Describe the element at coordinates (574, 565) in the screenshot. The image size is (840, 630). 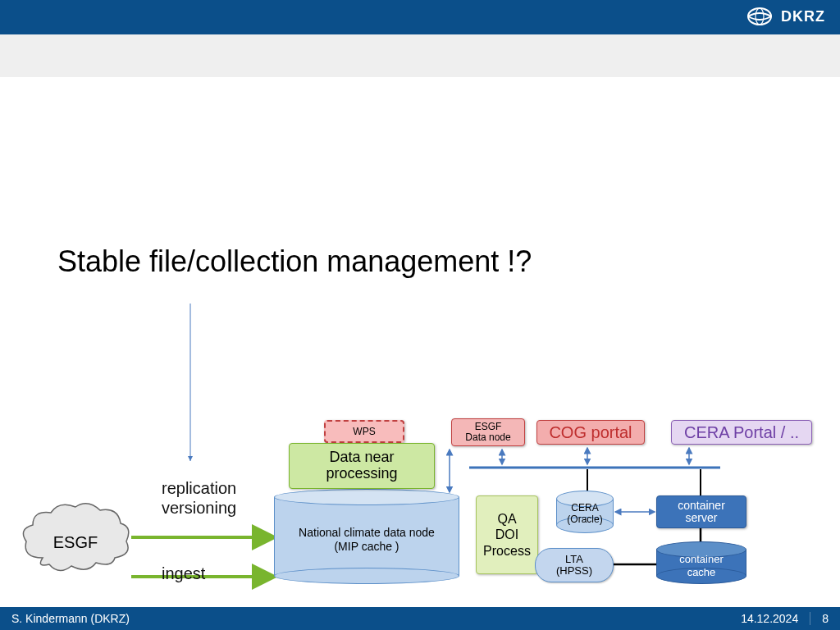
I see `lta-hpss: LTA (HPSS)` at that location.